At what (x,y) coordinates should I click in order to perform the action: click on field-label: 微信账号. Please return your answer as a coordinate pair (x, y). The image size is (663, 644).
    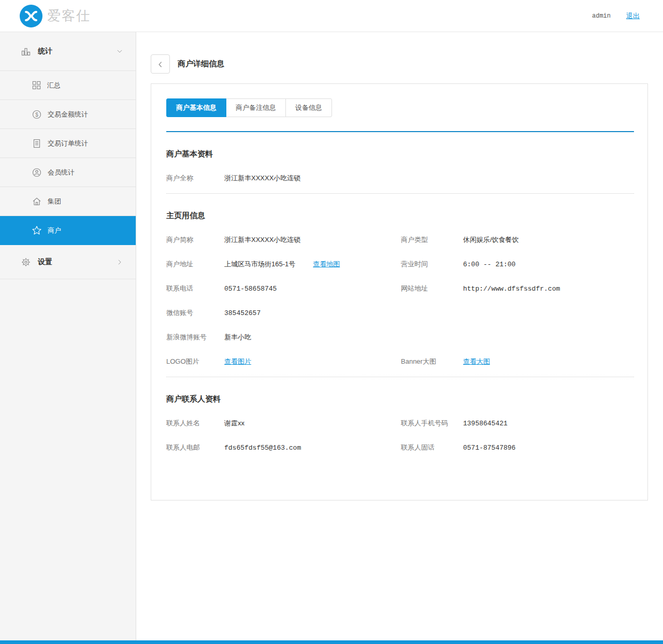
    Looking at the image, I should click on (195, 313).